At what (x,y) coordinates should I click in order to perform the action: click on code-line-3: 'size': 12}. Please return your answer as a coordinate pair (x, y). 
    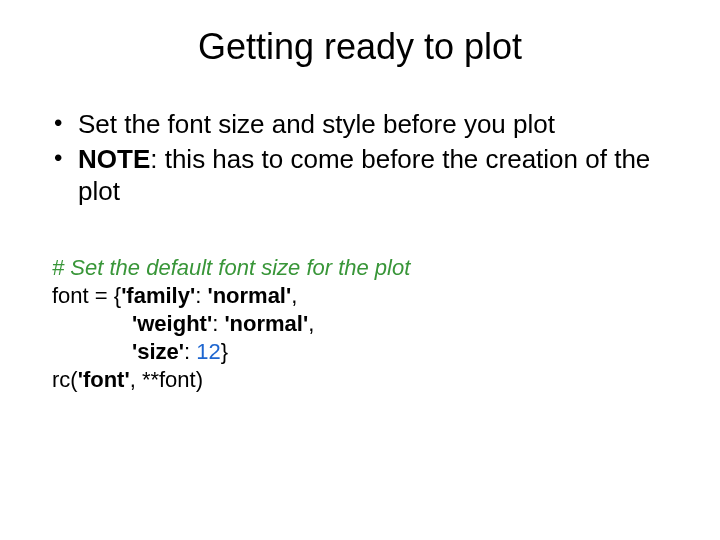
    Looking at the image, I should click on (361, 352).